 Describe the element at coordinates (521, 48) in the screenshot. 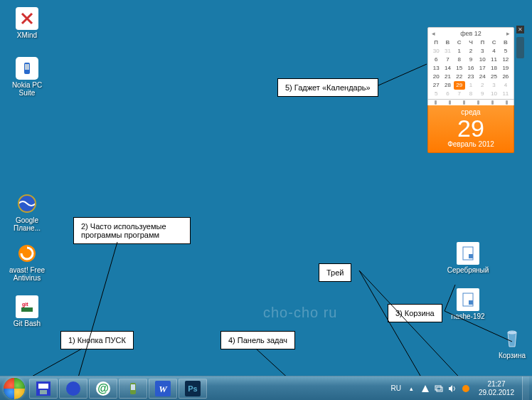

I see `gadget-drag-handle` at that location.